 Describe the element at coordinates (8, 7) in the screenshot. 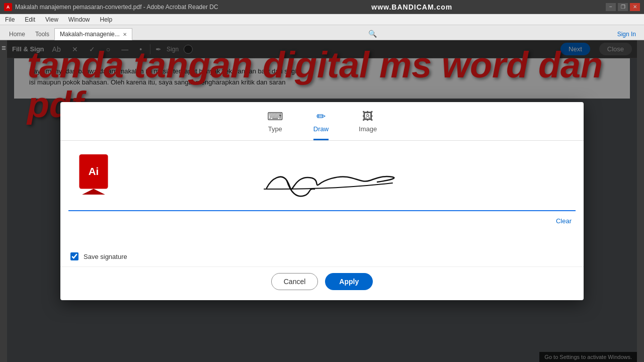

I see `acrobat-app-icon: A` at that location.